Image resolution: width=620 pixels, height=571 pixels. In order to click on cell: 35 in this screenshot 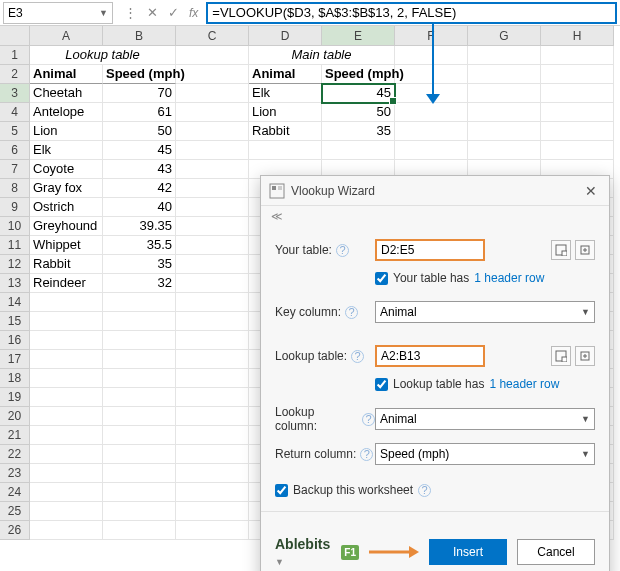, I will do `click(358, 132)`.